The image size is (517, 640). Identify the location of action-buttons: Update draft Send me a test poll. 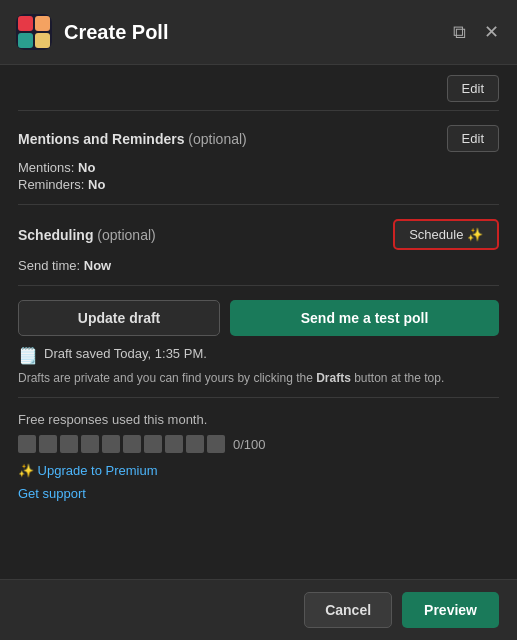
(258, 318).